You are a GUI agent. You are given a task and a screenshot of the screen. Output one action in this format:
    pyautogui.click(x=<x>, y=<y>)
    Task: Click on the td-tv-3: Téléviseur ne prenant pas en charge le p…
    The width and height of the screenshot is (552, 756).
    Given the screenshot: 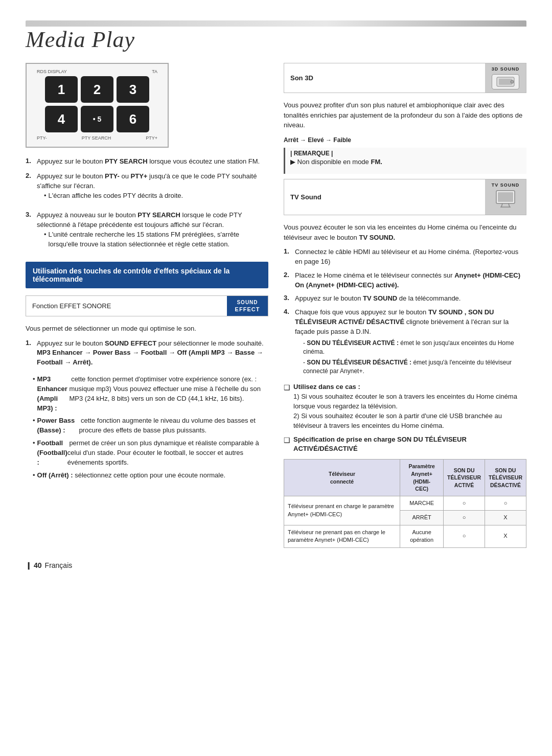 What is the action you would take?
    pyautogui.click(x=342, y=536)
    